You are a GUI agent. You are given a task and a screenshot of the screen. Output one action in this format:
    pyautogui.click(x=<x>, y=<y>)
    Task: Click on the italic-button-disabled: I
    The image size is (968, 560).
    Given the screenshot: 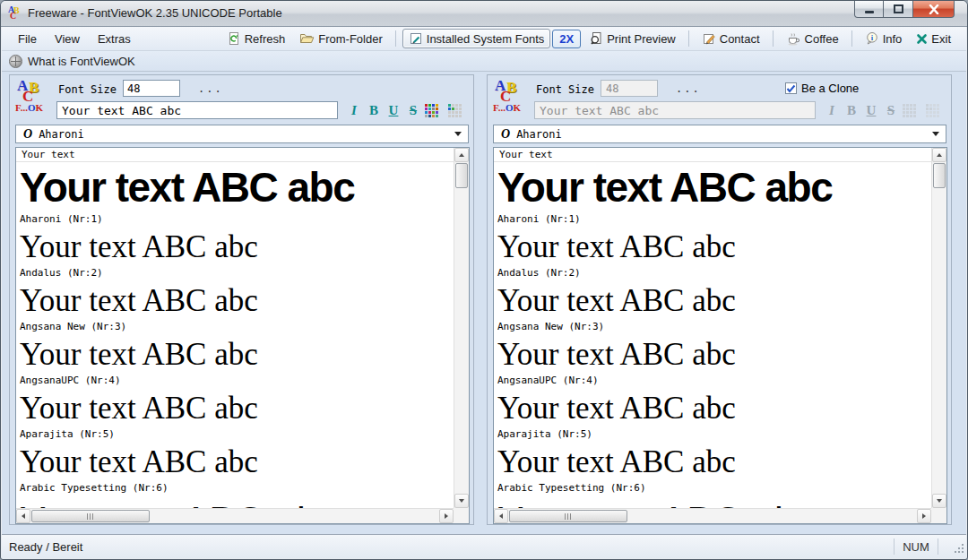 What is the action you would take?
    pyautogui.click(x=832, y=110)
    